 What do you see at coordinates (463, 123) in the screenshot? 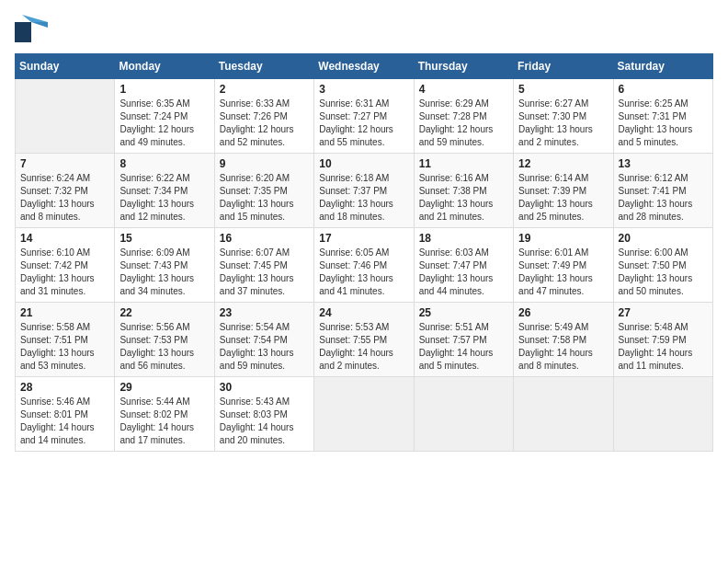
I see `day-info: Sunrise: 6:29 AM Sunset: 7:28 PM Dayligh…` at bounding box center [463, 123].